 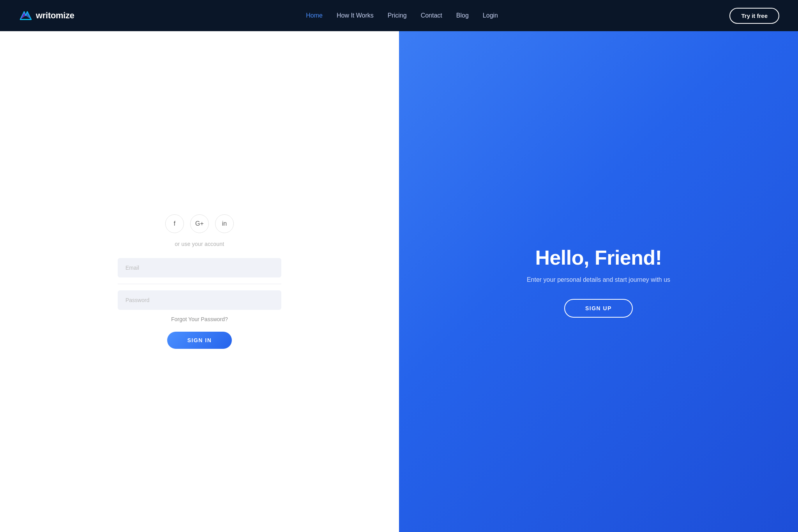 What do you see at coordinates (224, 224) in the screenshot?
I see `linkedin-icon-button: in` at bounding box center [224, 224].